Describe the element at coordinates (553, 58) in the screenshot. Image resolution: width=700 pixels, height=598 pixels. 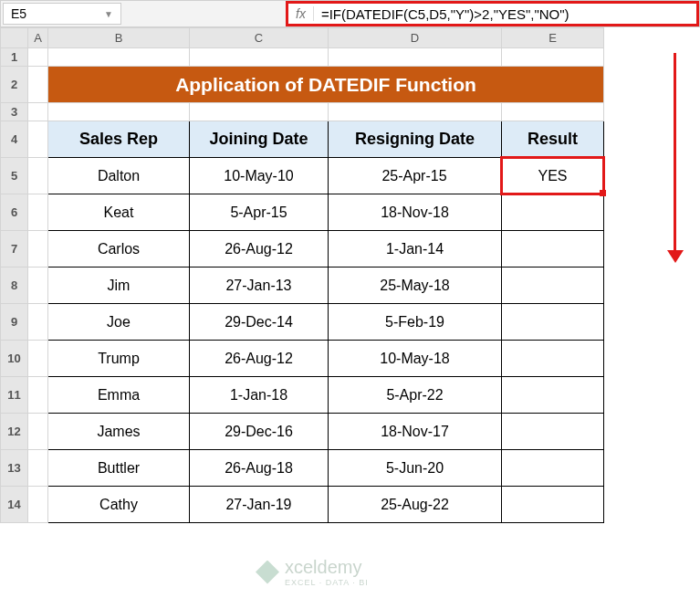
I see `cell-E1` at that location.